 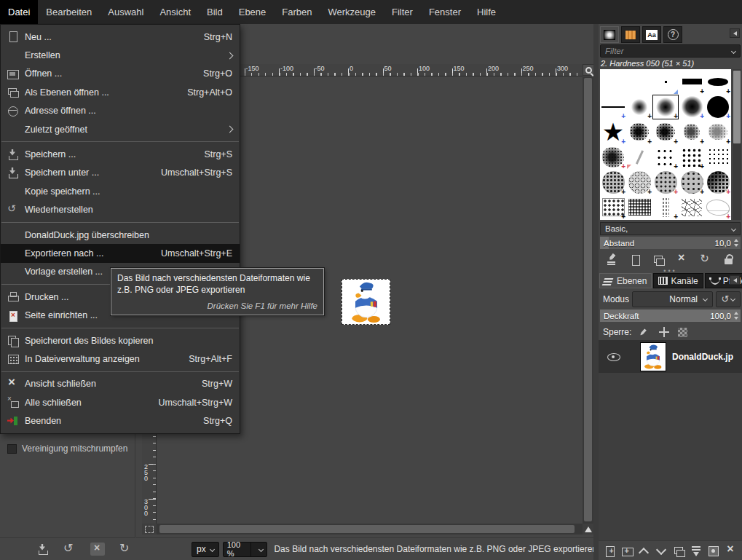 What do you see at coordinates (12, 449) in the screenshot?
I see `checkbox-icon` at bounding box center [12, 449].